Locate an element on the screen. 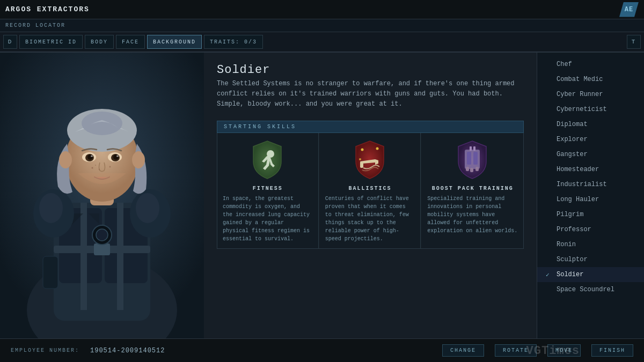 The height and width of the screenshot is (362, 644). bg-list-item: Long Hauler is located at coordinates (590, 200).